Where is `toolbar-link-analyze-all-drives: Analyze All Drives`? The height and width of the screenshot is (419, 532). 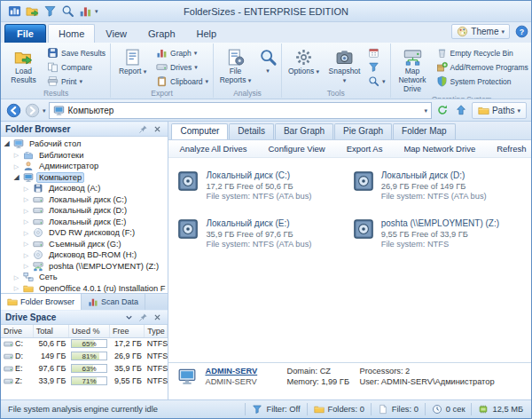 toolbar-link-analyze-all-drives: Analyze All Drives is located at coordinates (213, 149).